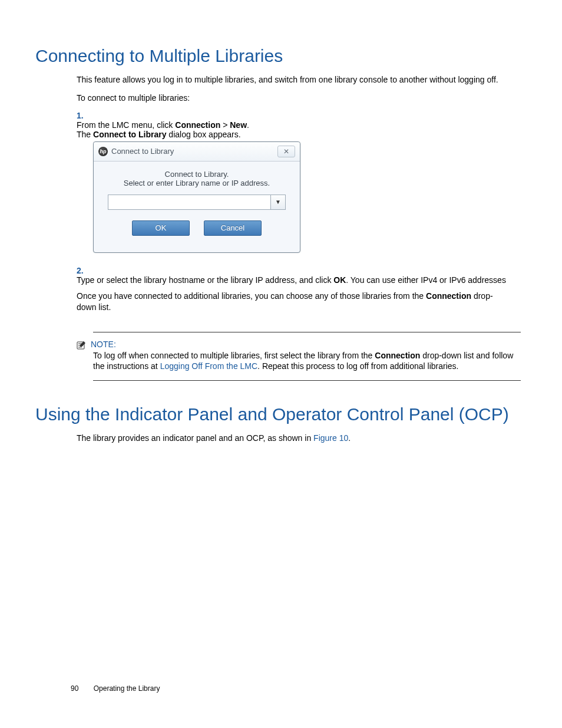 This screenshot has height=728, width=562. Describe the element at coordinates (281, 414) in the screenshot. I see `heading-ocp: Using the Indicator Panel and Operator C…` at that location.